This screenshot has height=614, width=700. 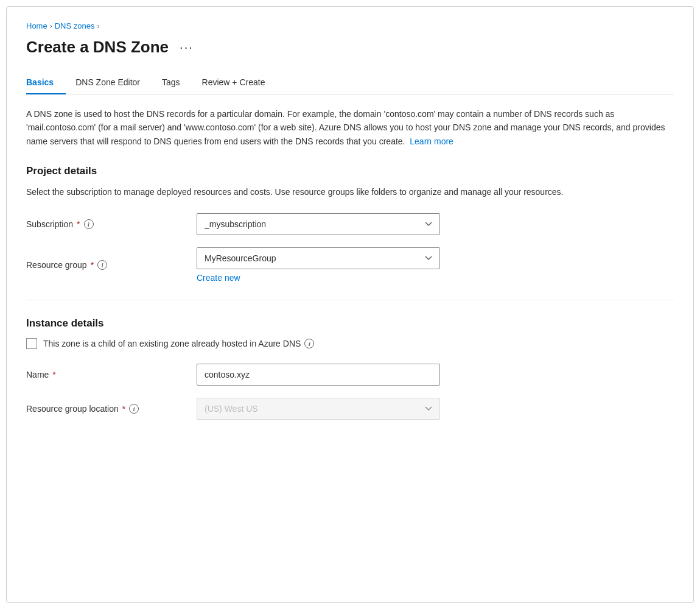 I want to click on resource-group-info-icon: i, so click(x=102, y=265).